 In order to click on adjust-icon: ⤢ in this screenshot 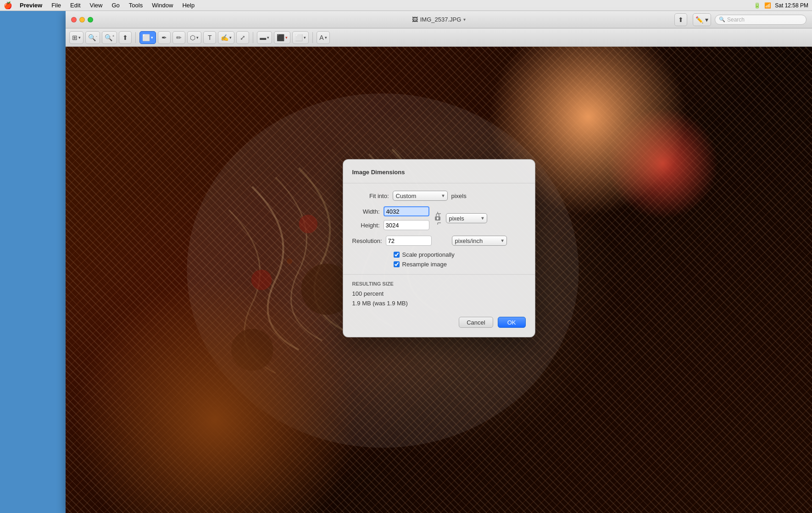, I will do `click(243, 38)`.